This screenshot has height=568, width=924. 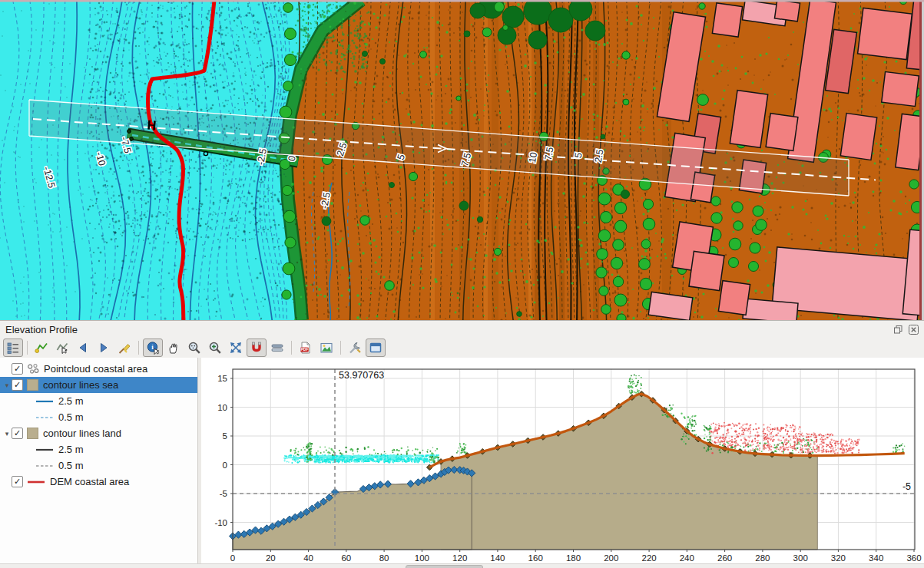 I want to click on measure-icon, so click(x=277, y=348).